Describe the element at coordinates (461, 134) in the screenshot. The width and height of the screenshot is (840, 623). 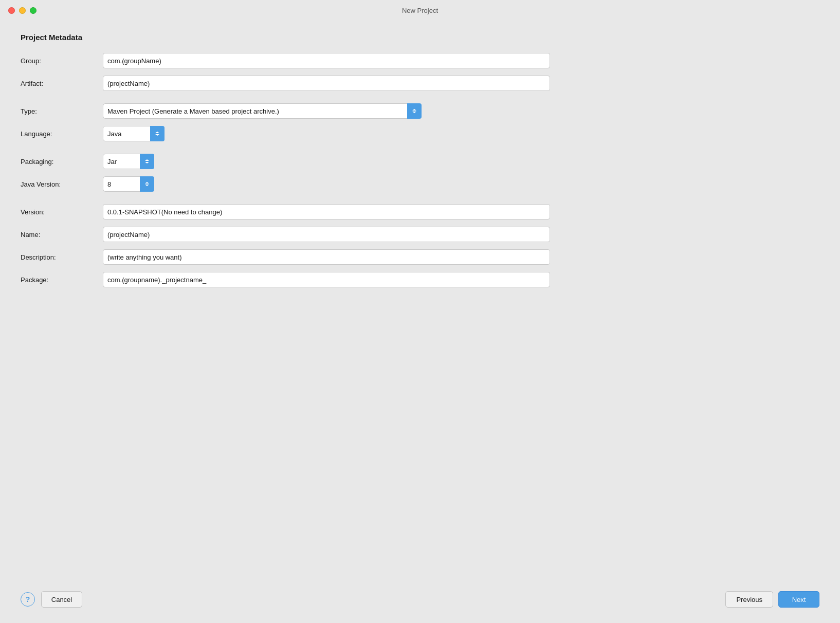
I see `language-select-wrap: Java Kotlin Groovy` at that location.